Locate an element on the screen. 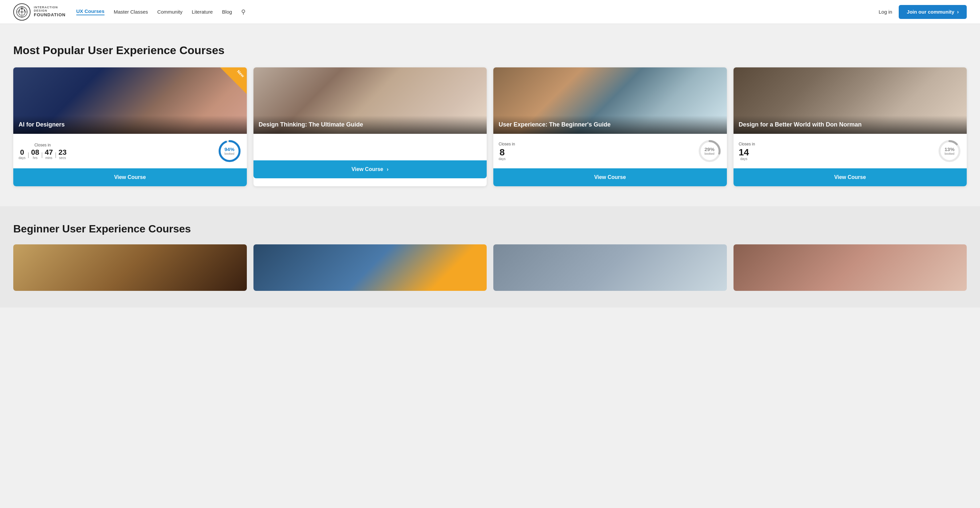  view-course-button-ai-designers: View Course is located at coordinates (130, 177).